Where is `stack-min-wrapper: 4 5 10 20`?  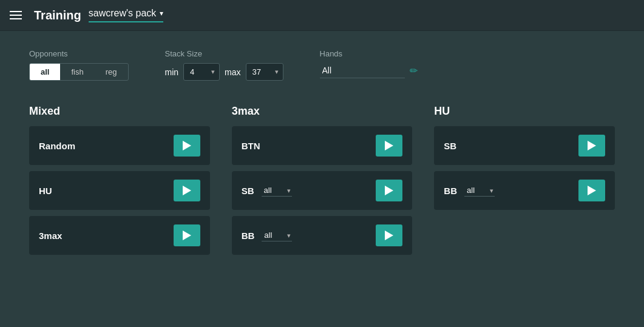
stack-min-wrapper: 4 5 10 20 is located at coordinates (202, 72).